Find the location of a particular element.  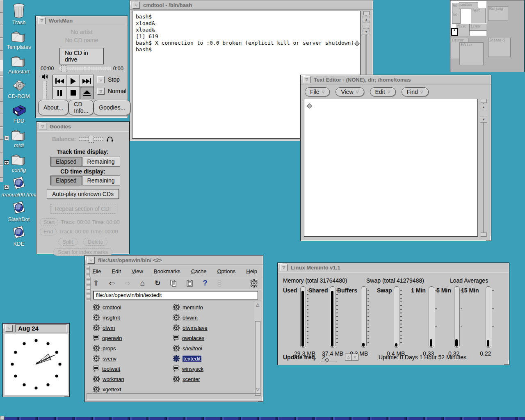

file-item-meminfo: meminfo is located at coordinates (188, 307).